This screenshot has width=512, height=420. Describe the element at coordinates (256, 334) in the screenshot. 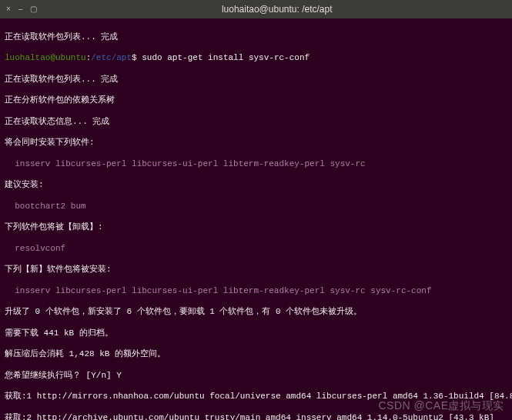

I see `output-line: 需要下载 441 kB 的归档。` at that location.